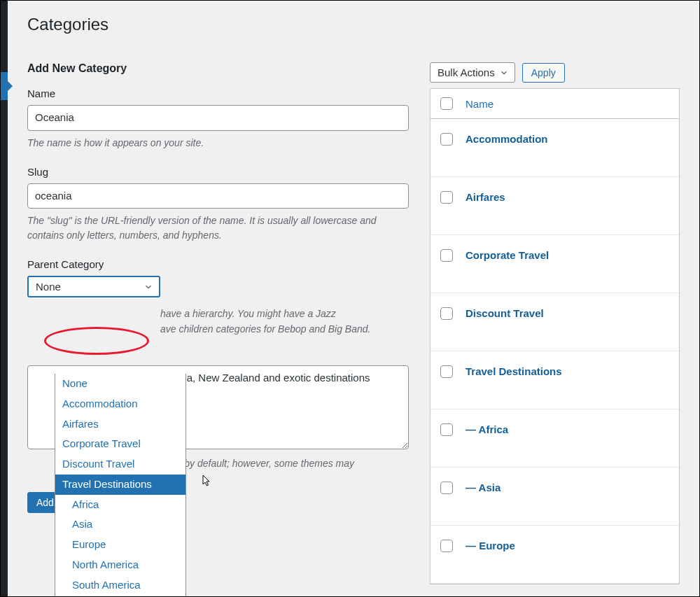  I want to click on table-row: — Africa, so click(554, 438).